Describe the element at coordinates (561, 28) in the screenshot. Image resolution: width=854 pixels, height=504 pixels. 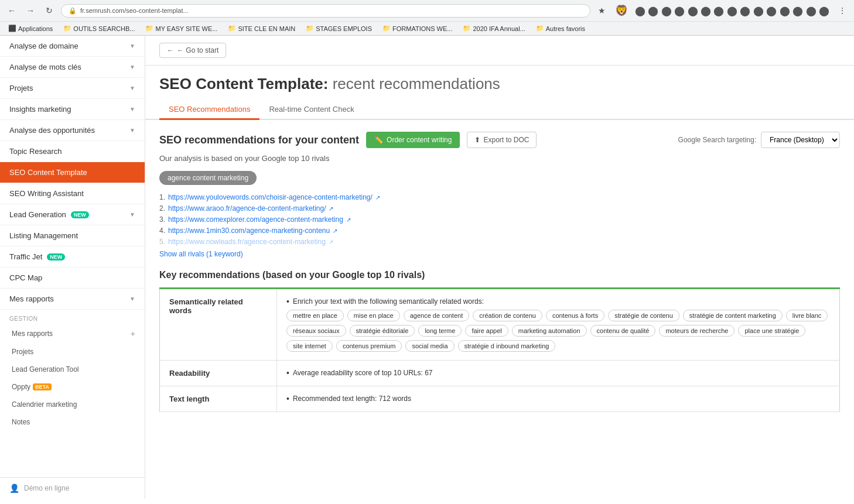
I see `bookmark-autres: Autres favoris` at that location.